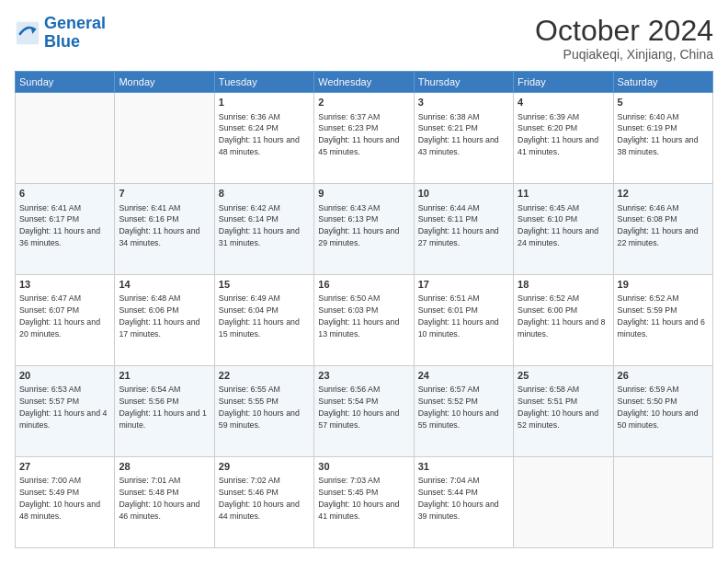  I want to click on day-info: Sunrise: 6:49 AM Sunset: 6:04 PM Dayligh…, so click(265, 316).